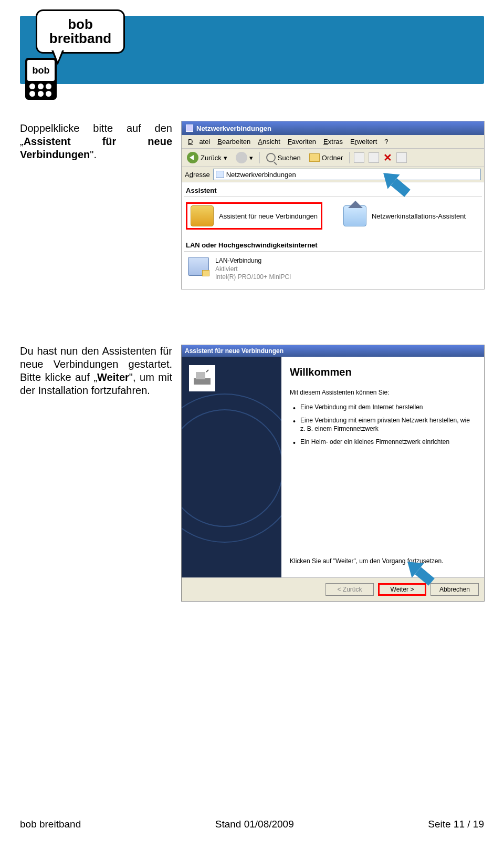 This screenshot has width=504, height=849. I want to click on window1-menubar: Datei Bearbeiten Ansicht Favoriten Extra…, so click(333, 142).